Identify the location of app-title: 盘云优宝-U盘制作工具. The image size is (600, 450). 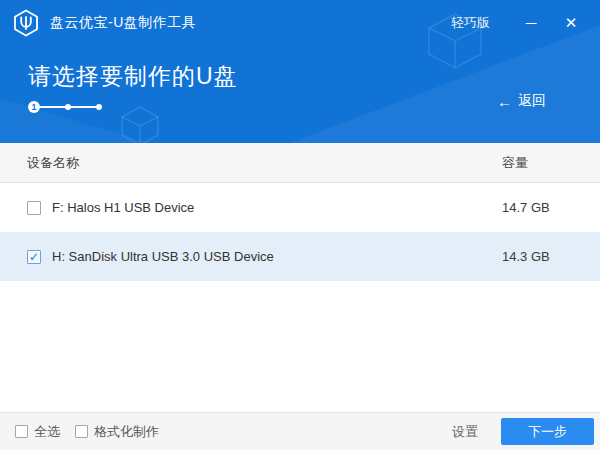
(123, 23).